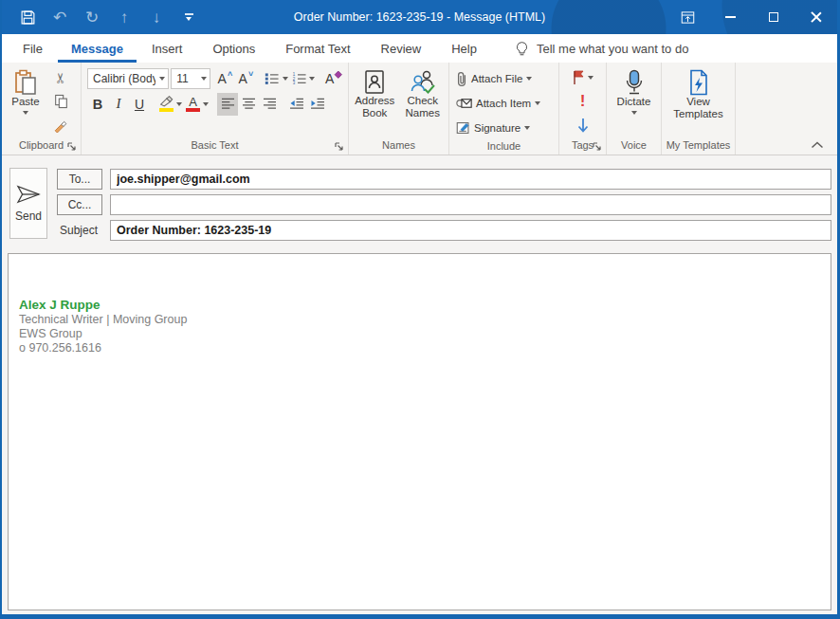  What do you see at coordinates (597, 147) in the screenshot?
I see `tags-dialog-launcher-icon` at bounding box center [597, 147].